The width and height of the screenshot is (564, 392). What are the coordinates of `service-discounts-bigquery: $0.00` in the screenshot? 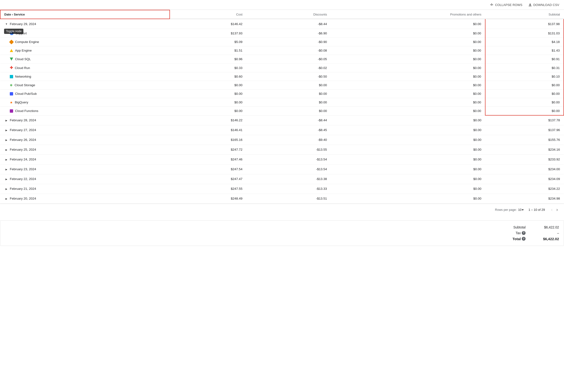 It's located at (289, 102).